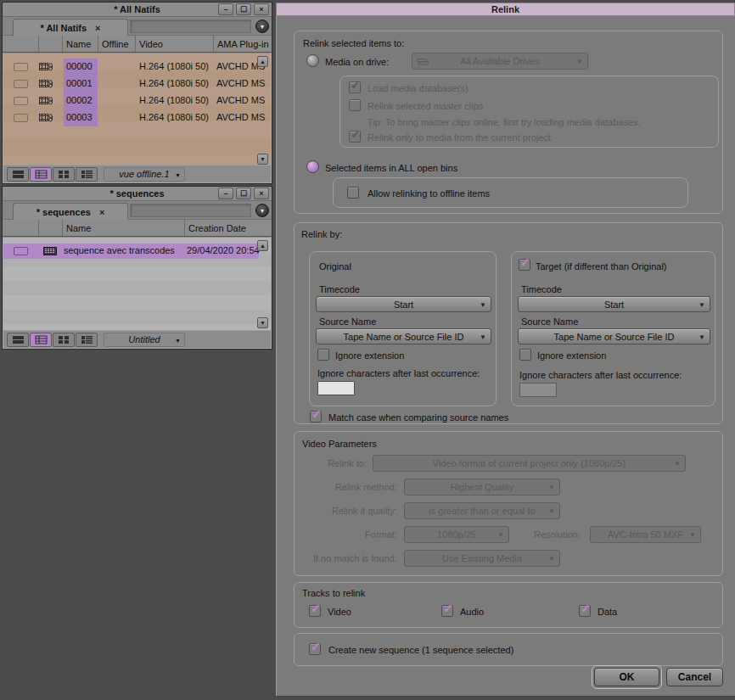 The width and height of the screenshot is (735, 700). I want to click on all-open-bins-options-group: Allow relinking to offline items, so click(511, 193).